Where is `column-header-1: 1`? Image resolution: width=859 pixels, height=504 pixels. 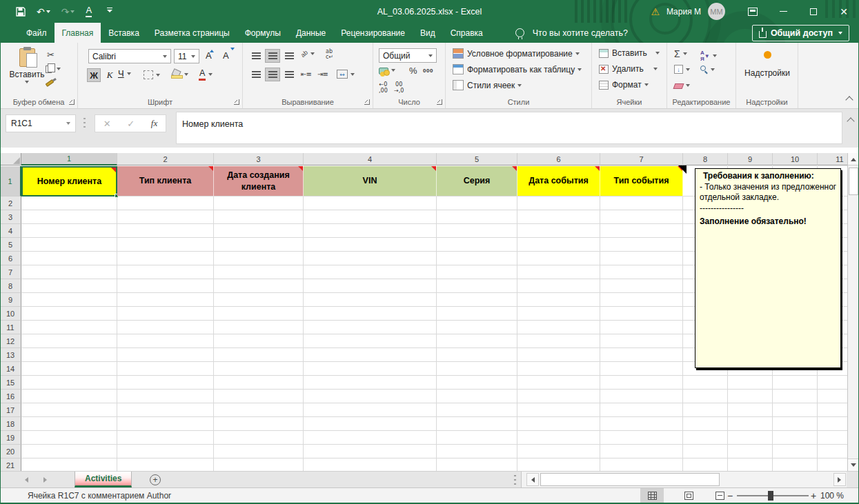 column-header-1: 1 is located at coordinates (69, 159).